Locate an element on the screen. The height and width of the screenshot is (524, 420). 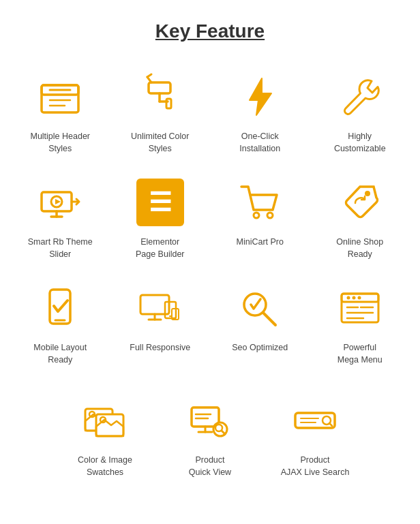
page-title: Key Feature is located at coordinates (210, 28).